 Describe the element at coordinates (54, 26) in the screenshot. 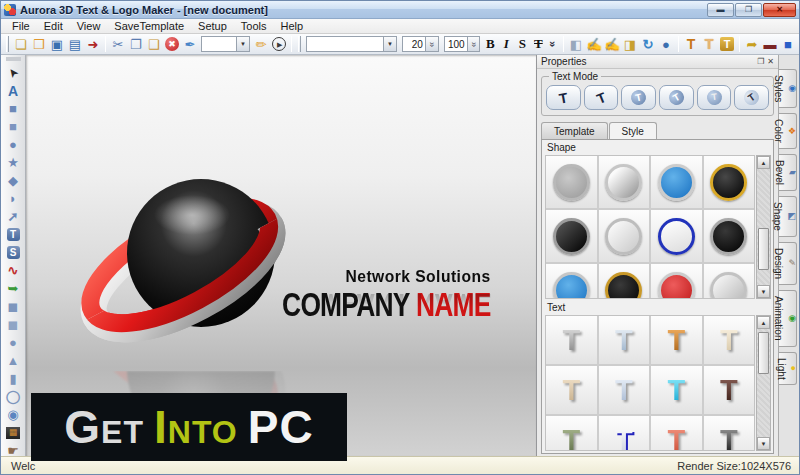

I see `menu-item: Edit` at that location.